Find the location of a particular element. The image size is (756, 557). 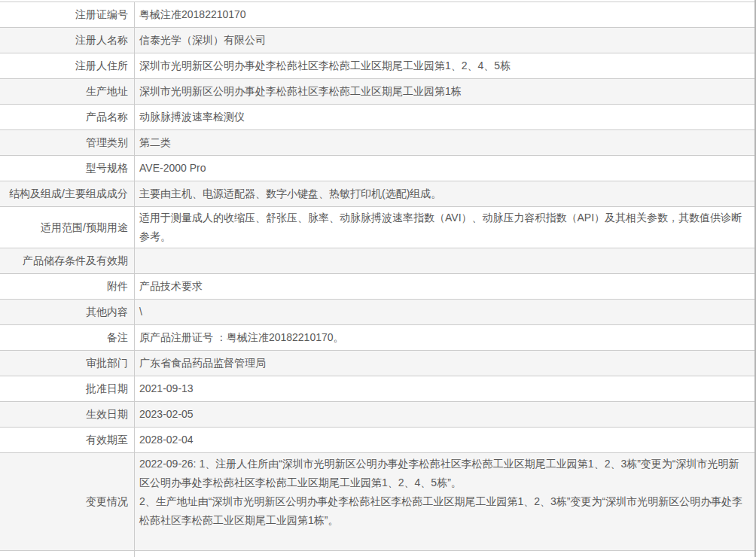

row-partial is located at coordinates (377, 554).